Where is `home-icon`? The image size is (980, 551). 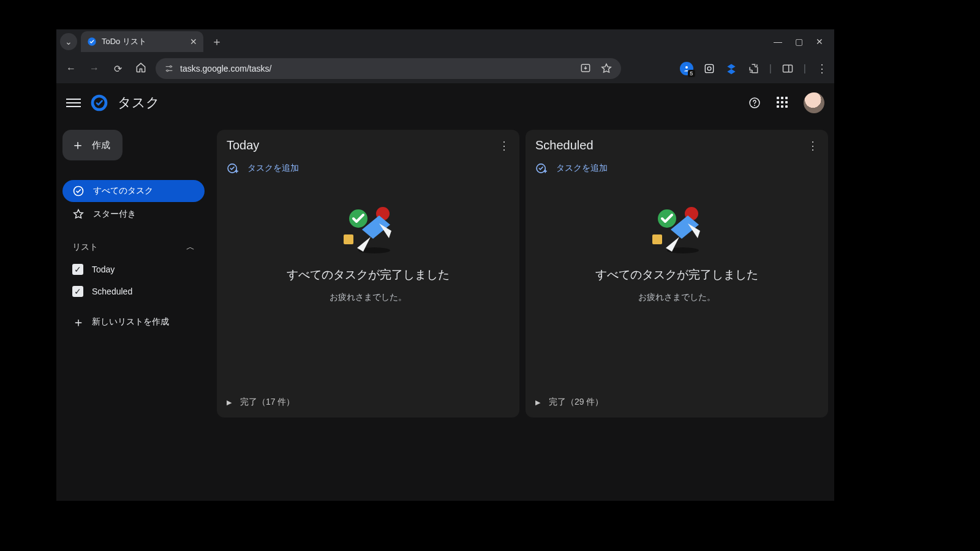 home-icon is located at coordinates (141, 67).